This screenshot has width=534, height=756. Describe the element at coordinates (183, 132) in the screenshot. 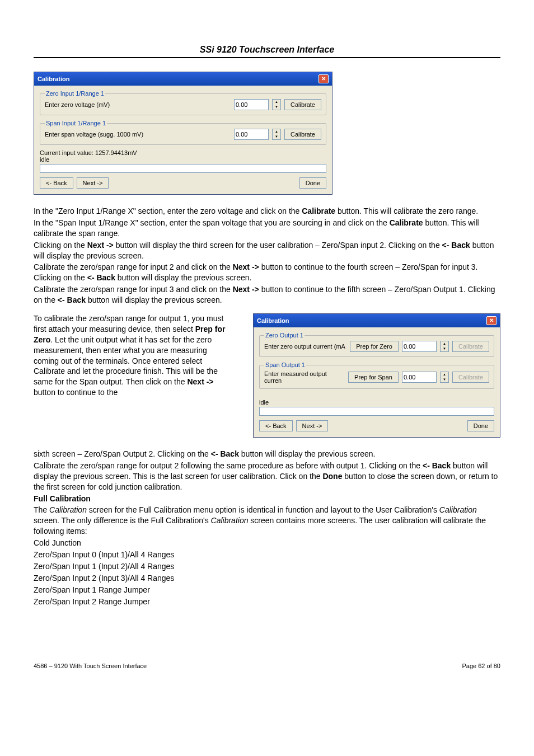

I see `span-input-group: Span Input 1/Range 1 Enter span voltage …` at that location.